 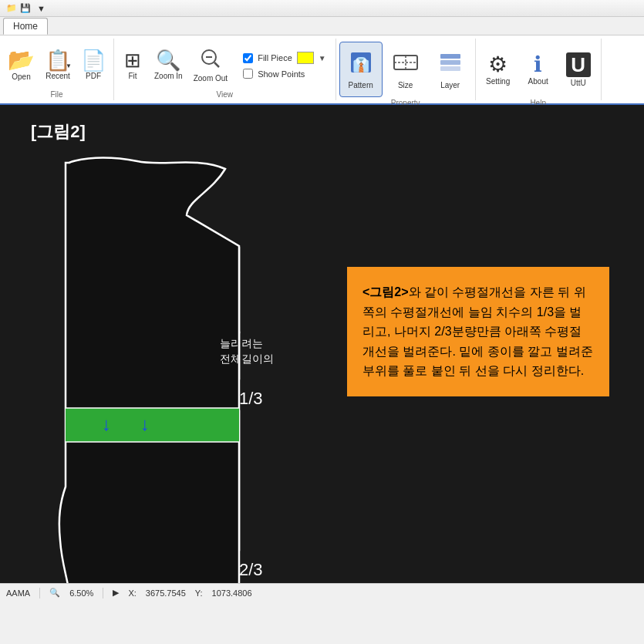 What do you see at coordinates (211, 60) in the screenshot?
I see `zoom-out-icon` at bounding box center [211, 60].